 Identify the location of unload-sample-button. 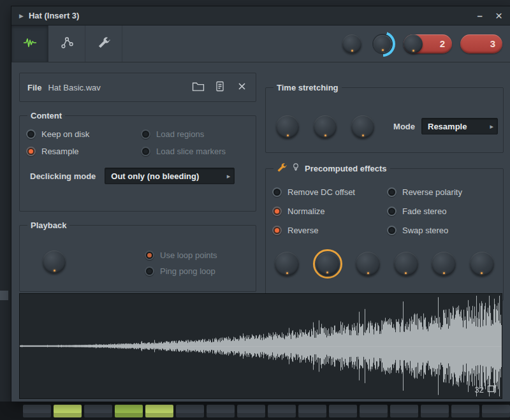
(242, 87).